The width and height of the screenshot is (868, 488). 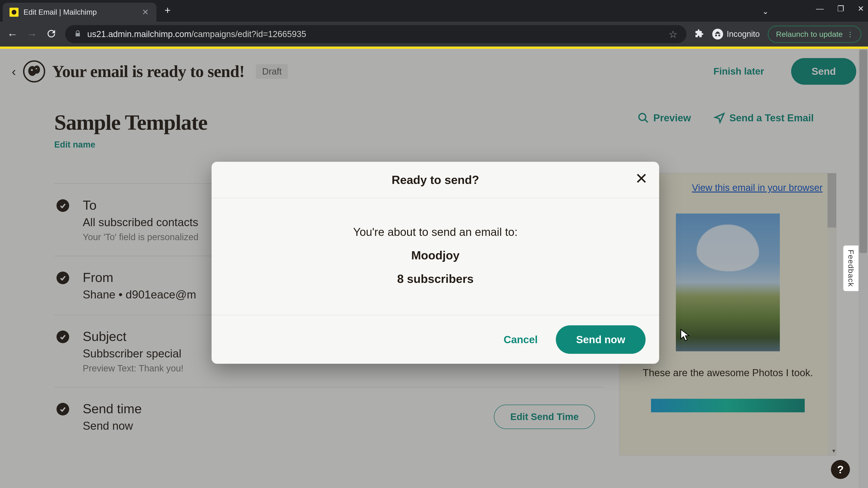 What do you see at coordinates (673, 34) in the screenshot?
I see `bookmark-star-icon: ☆` at bounding box center [673, 34].